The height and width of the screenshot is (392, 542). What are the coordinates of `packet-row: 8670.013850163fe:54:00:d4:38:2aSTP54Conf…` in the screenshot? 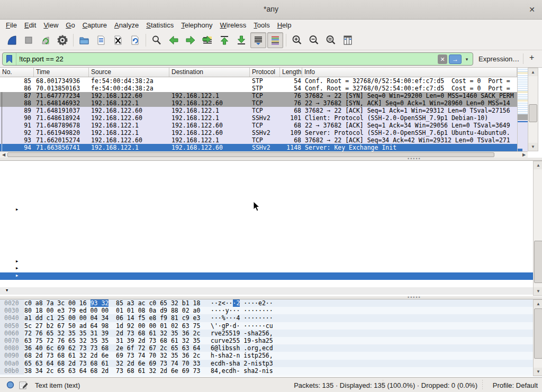 It's located at (258, 88).